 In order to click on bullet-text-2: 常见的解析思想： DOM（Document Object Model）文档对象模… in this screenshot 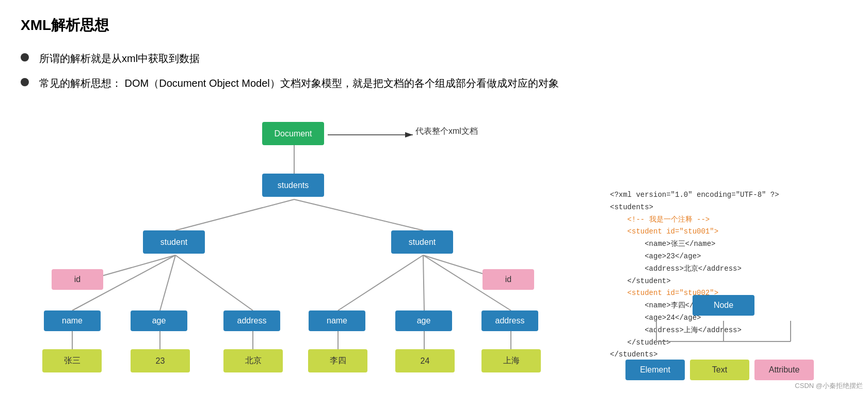, I will do `click(299, 83)`.